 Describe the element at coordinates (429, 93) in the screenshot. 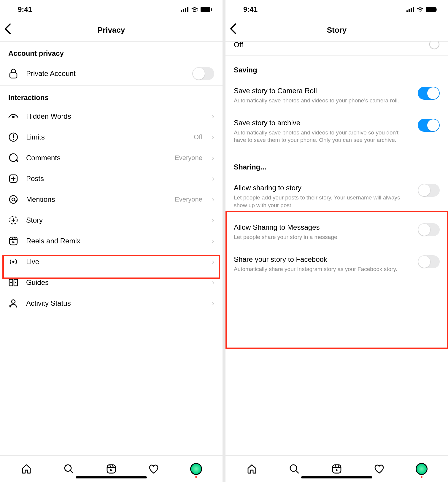

I see `toggle-save-camera` at that location.